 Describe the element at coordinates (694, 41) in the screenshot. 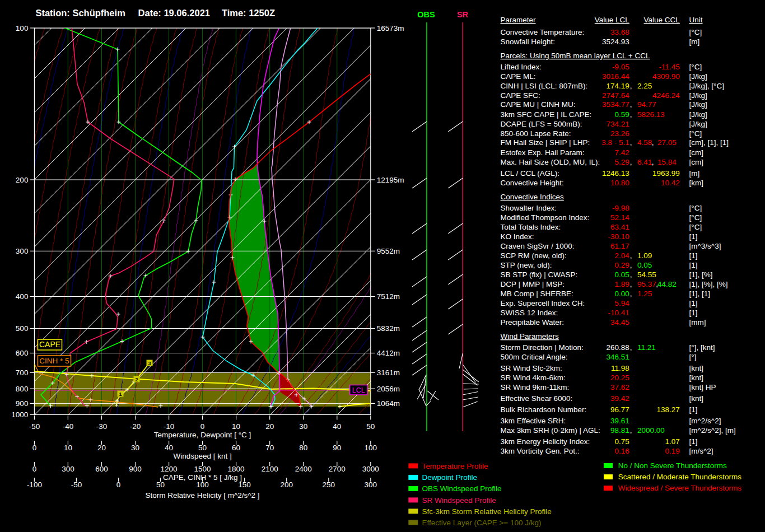

I see `svg-text: [m]` at that location.